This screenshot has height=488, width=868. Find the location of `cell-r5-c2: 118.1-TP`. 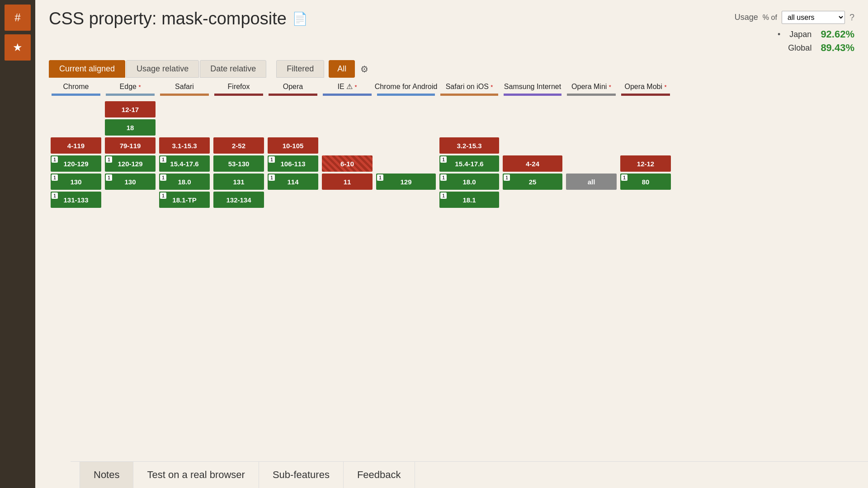

cell-r5-c2: 118.1-TP is located at coordinates (184, 200).